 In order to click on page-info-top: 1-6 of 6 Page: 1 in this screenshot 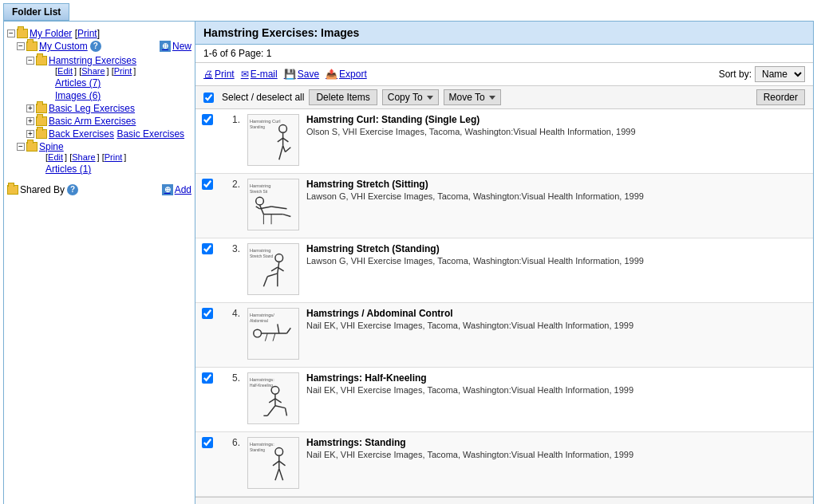, I will do `click(504, 54)`.